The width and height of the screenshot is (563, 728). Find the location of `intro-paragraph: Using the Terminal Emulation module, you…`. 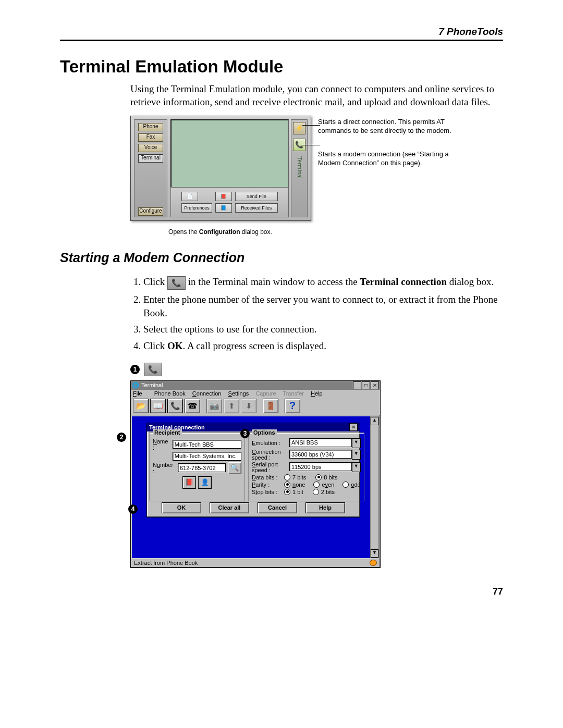

intro-paragraph: Using the Terminal Emulation module, you… is located at coordinates (317, 96).